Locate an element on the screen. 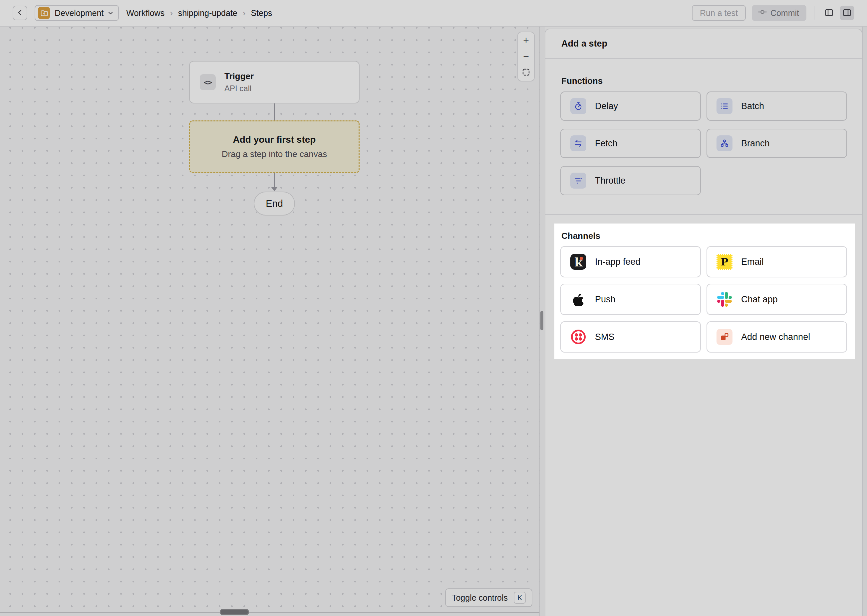 The height and width of the screenshot is (616, 867). functions-section-label: Functions is located at coordinates (582, 81).